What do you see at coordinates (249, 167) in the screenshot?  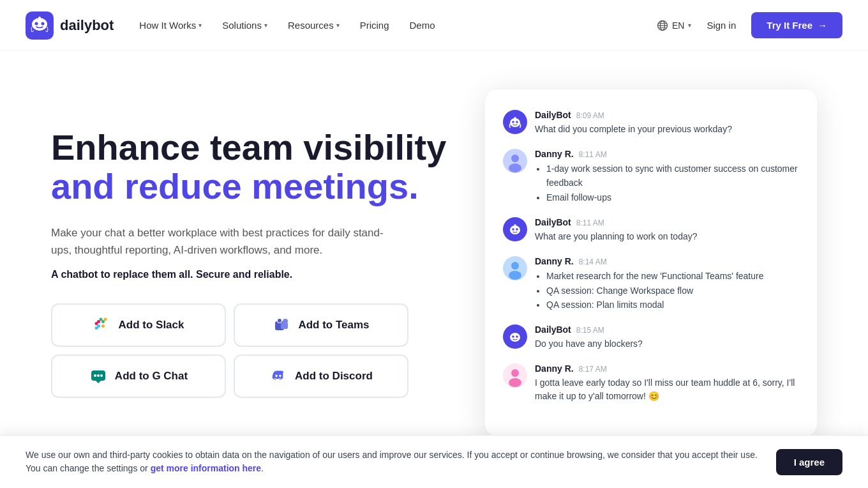 I see `hero-title: Enhance team visibility and reduce meeti…` at bounding box center [249, 167].